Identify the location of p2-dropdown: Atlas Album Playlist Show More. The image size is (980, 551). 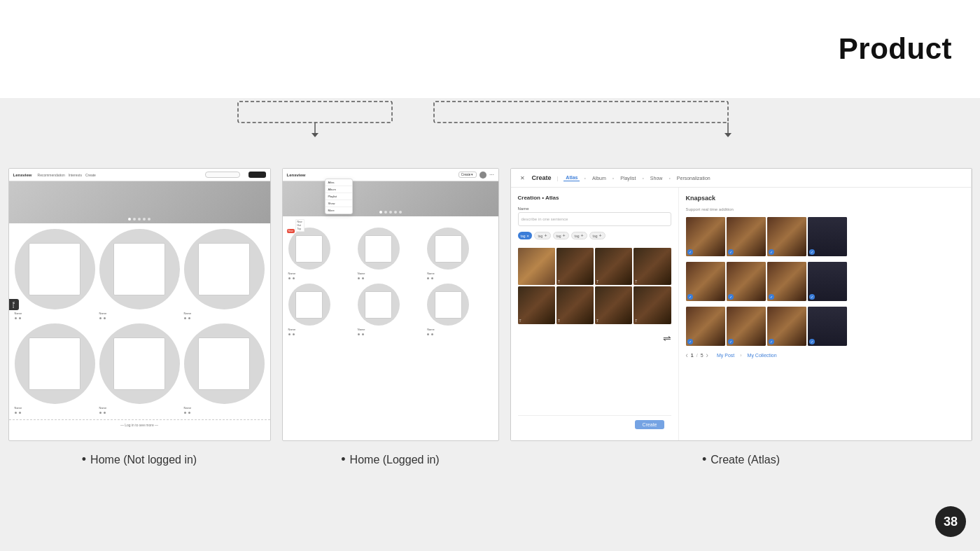
(339, 196).